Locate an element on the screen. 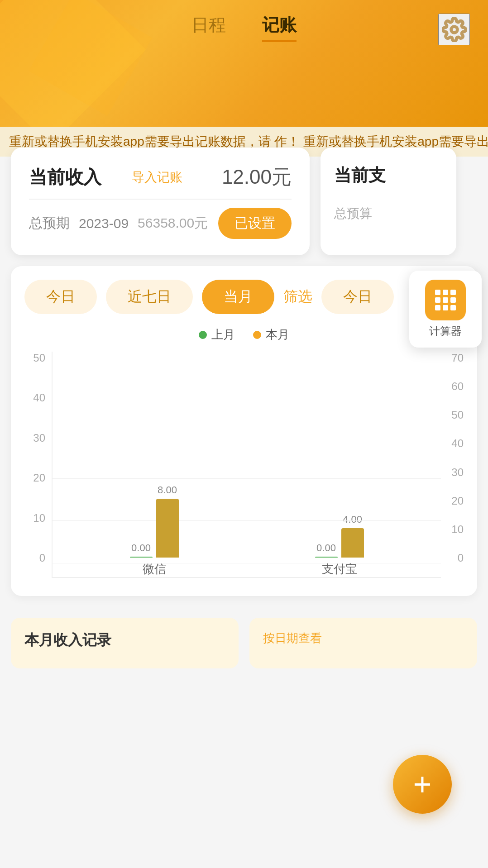 This screenshot has width=488, height=868. bar-col-wechat: 0.00 8.00 is located at coordinates (154, 521).